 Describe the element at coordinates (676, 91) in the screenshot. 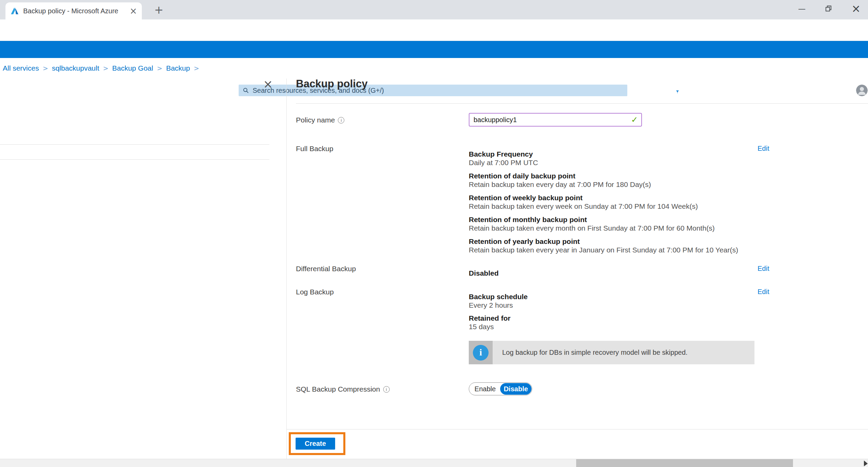

I see `subscription-filter-icon` at that location.